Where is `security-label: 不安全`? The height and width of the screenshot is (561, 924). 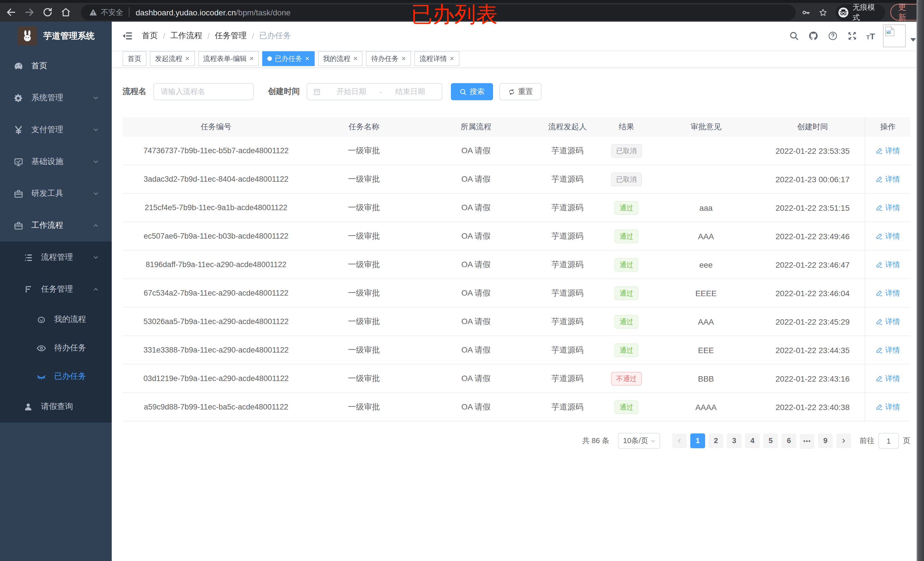
security-label: 不安全 is located at coordinates (112, 12).